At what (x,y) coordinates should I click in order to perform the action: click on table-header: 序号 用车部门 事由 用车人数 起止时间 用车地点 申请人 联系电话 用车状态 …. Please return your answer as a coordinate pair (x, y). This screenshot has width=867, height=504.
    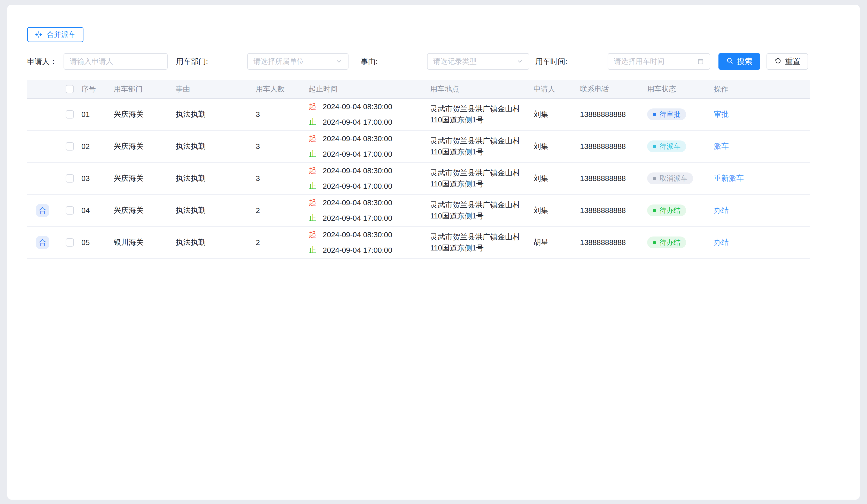
    Looking at the image, I should click on (418, 89).